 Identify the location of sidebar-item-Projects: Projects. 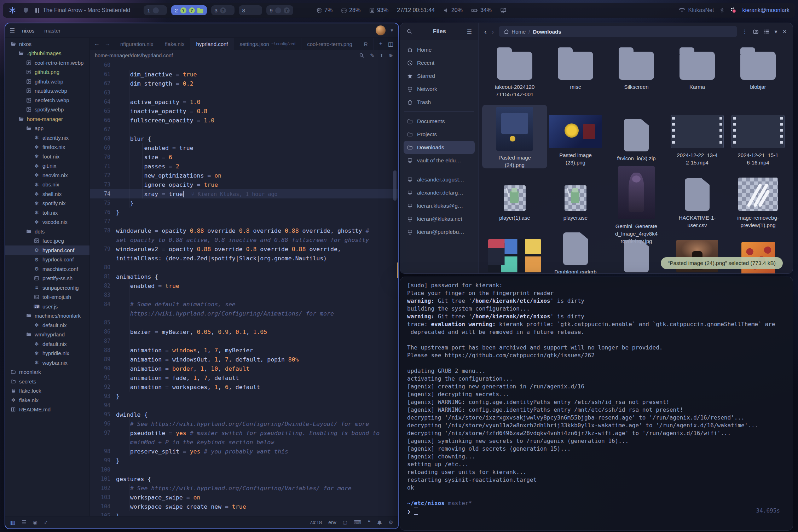
(439, 134).